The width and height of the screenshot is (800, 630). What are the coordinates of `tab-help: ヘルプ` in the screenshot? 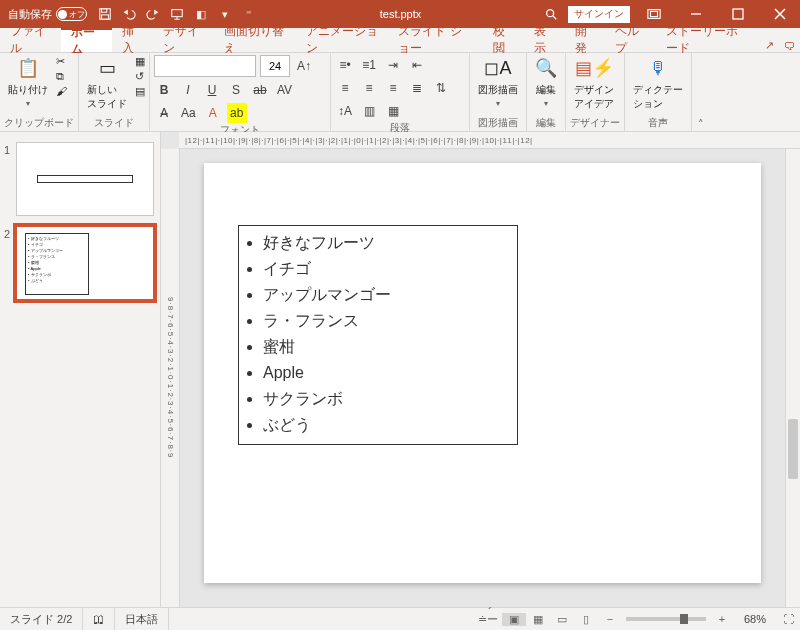 It's located at (630, 40).